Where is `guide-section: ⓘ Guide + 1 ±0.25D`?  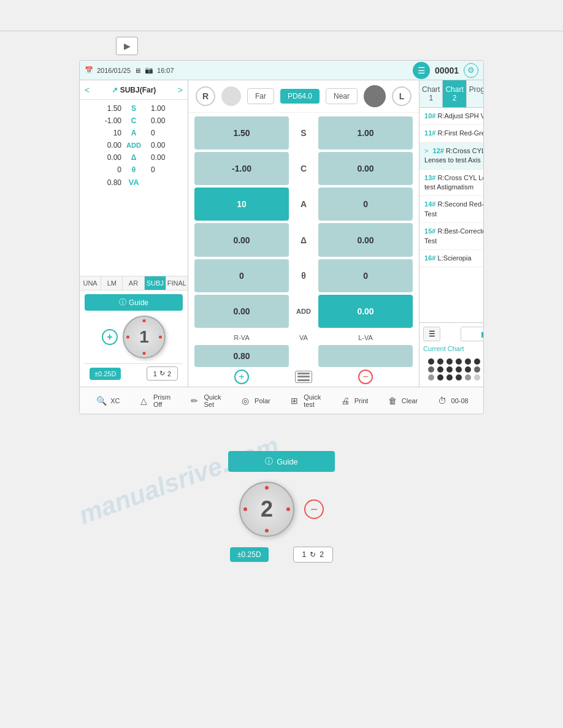
guide-section: ⓘ Guide + 1 ±0.25D is located at coordinates (134, 338).